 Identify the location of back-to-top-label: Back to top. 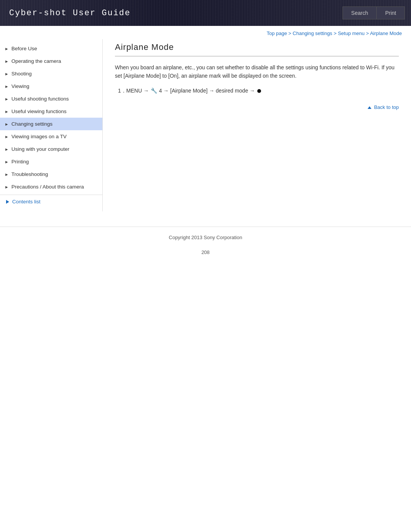
(387, 107).